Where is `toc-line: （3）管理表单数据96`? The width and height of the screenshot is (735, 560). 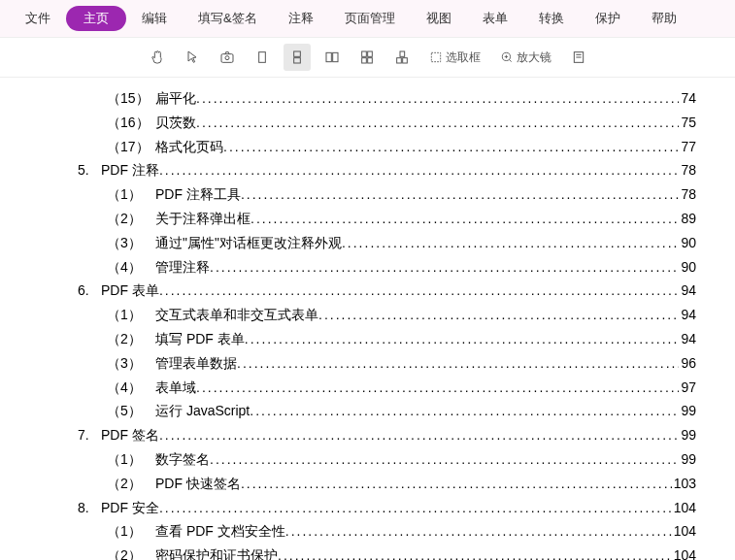 toc-line: （3）管理表单数据96 is located at coordinates (373, 364).